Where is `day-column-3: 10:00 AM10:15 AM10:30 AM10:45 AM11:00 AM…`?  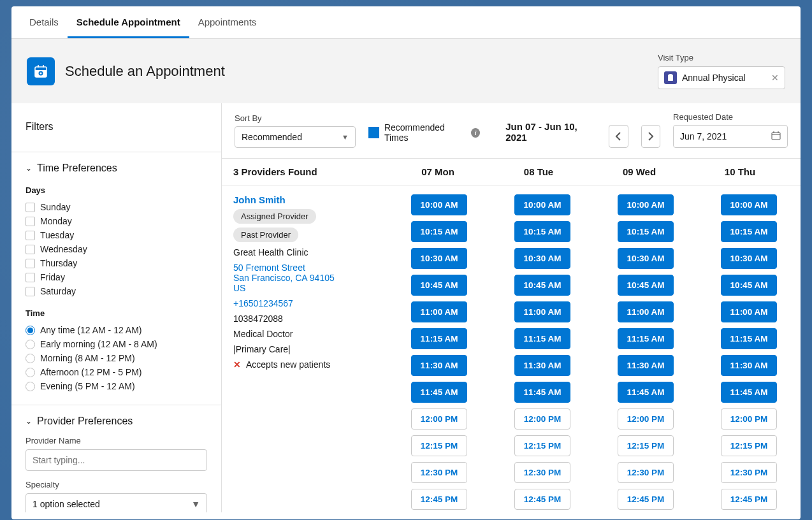
day-column-3: 10:00 AM10:15 AM10:30 AM10:45 AM11:00 AM… is located at coordinates (749, 349).